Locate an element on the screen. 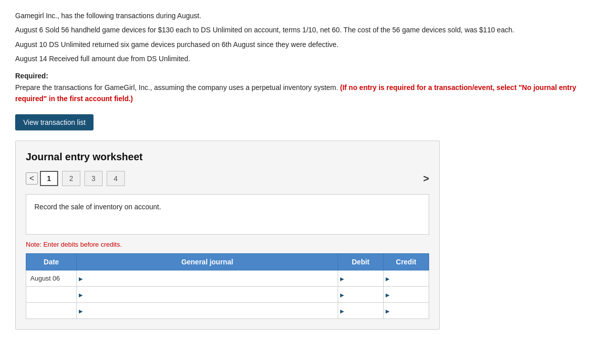  row2-debit-input is located at coordinates (361, 295).